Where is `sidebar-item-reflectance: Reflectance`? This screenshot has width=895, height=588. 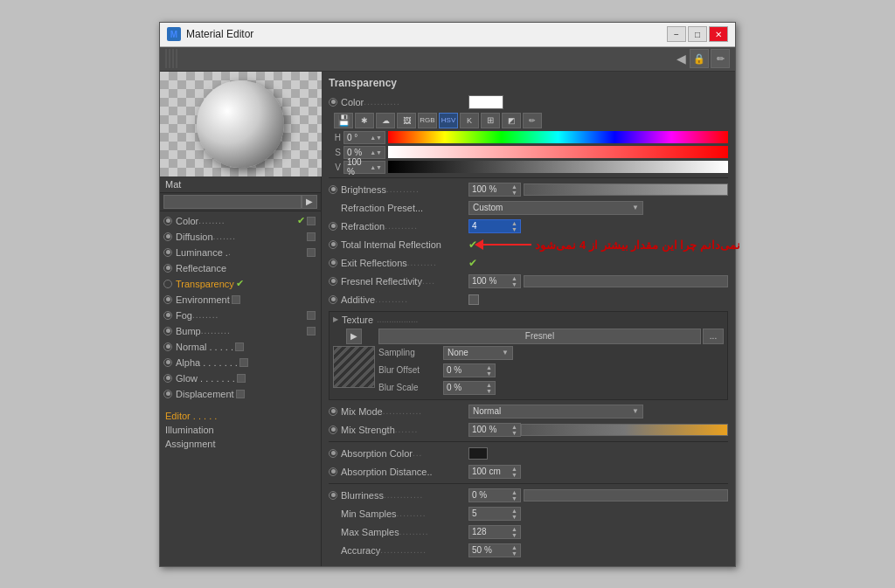 sidebar-item-reflectance: Reflectance is located at coordinates (240, 268).